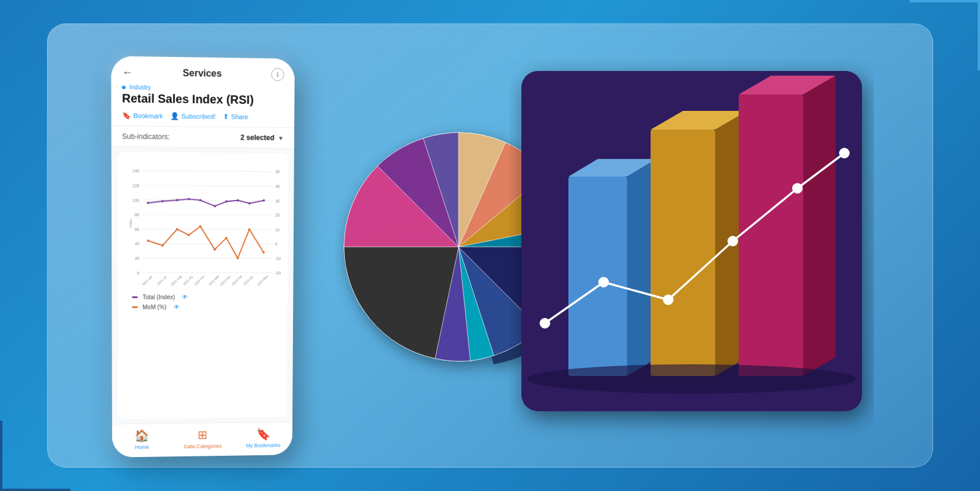  I want to click on sub-indicators-bar: Sub-indicators: 2 selected ▼, so click(203, 137).